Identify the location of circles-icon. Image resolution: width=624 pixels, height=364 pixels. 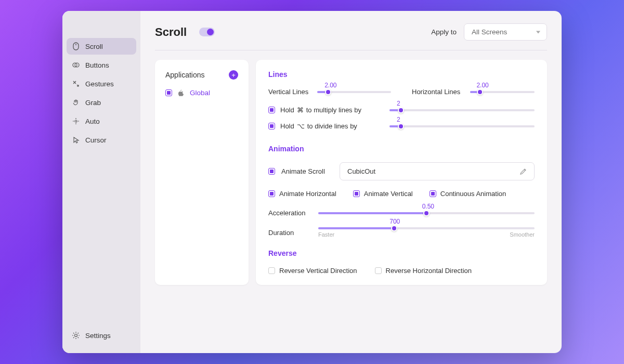
(76, 65).